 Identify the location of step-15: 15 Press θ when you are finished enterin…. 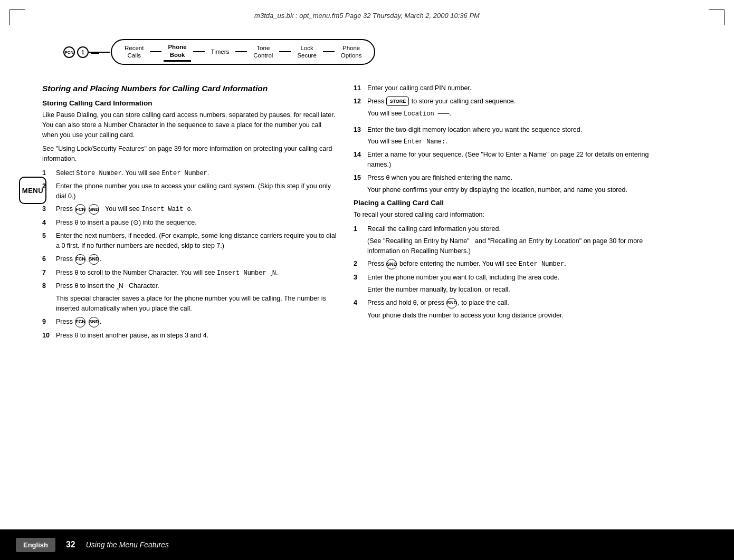
(501, 184).